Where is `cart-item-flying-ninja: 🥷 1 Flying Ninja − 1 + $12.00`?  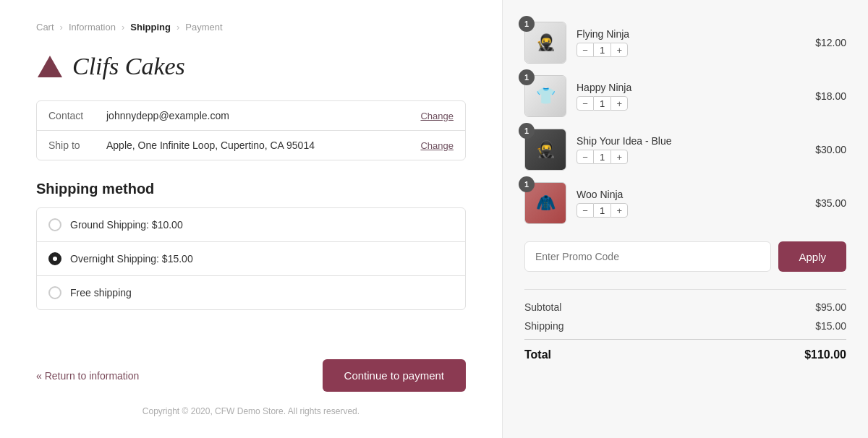 cart-item-flying-ninja: 🥷 1 Flying Ninja − 1 + $12.00 is located at coordinates (686, 43).